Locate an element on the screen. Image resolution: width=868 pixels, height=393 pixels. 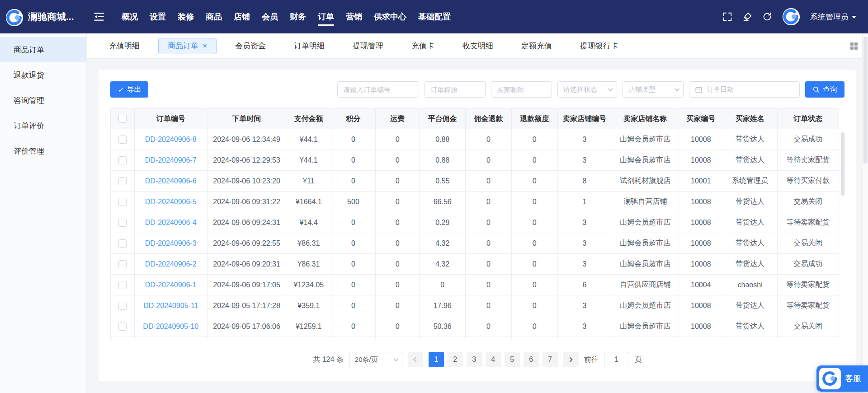
clear-cache-icon is located at coordinates (747, 17).